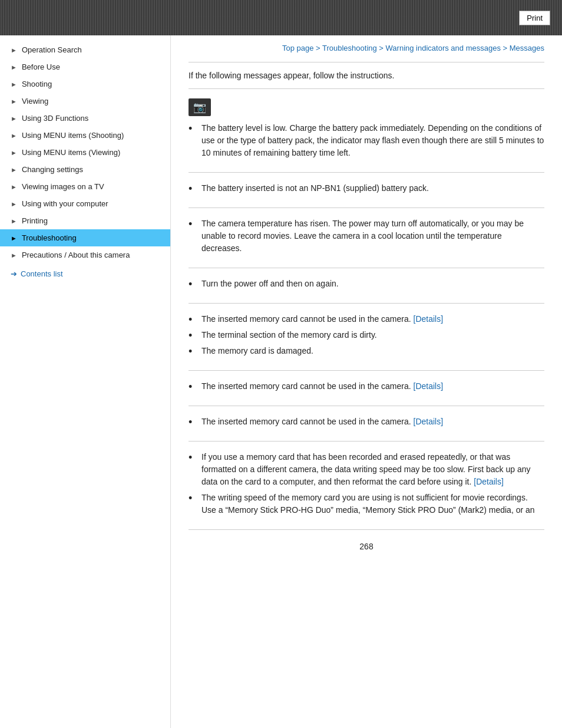  What do you see at coordinates (298, 48) in the screenshot?
I see `breadcrumb-link-0: Top page` at bounding box center [298, 48].